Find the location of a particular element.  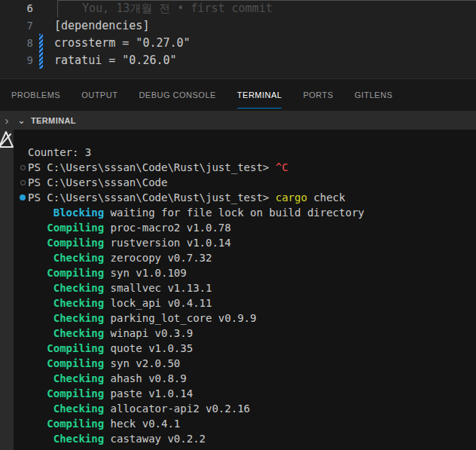

terminal-text: Blocking waiting for file lock on build … is located at coordinates (196, 213).